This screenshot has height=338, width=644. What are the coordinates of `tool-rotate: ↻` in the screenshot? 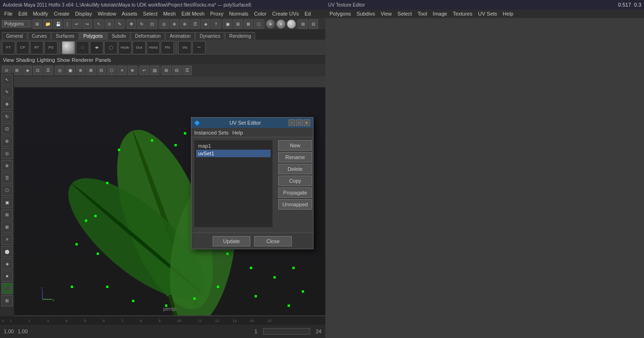 It's located at (142, 24).